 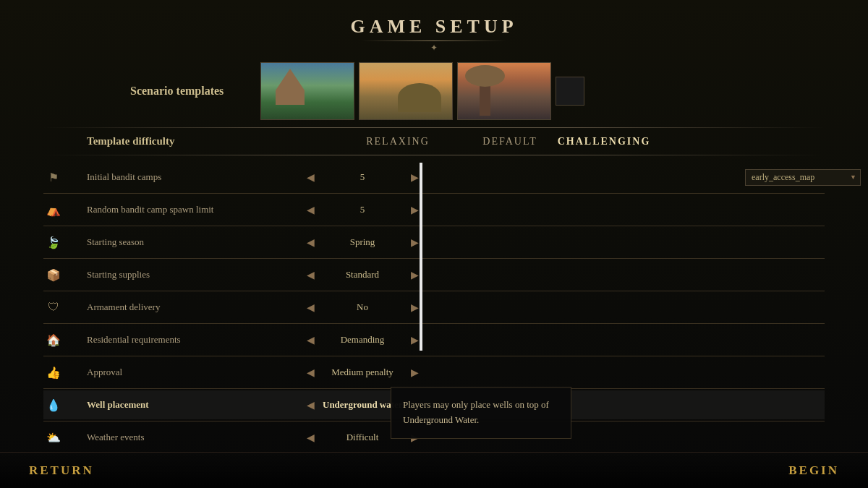 I want to click on difficulty-default: DEFAULT, so click(x=510, y=142).